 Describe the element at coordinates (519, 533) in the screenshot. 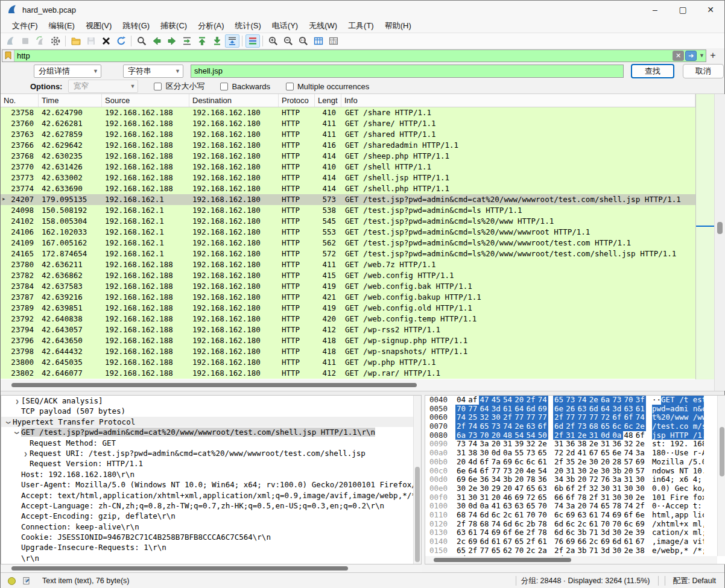

I see `hex-byte: 6e` at that location.